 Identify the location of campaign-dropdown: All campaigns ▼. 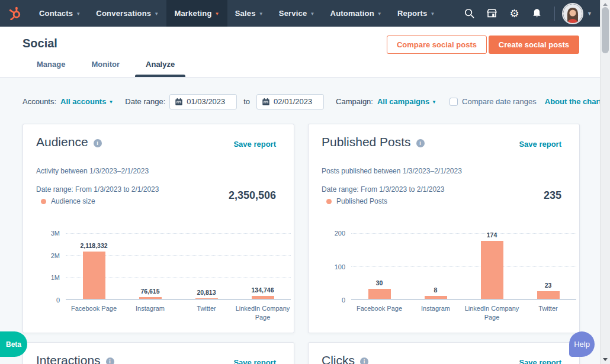
(407, 102).